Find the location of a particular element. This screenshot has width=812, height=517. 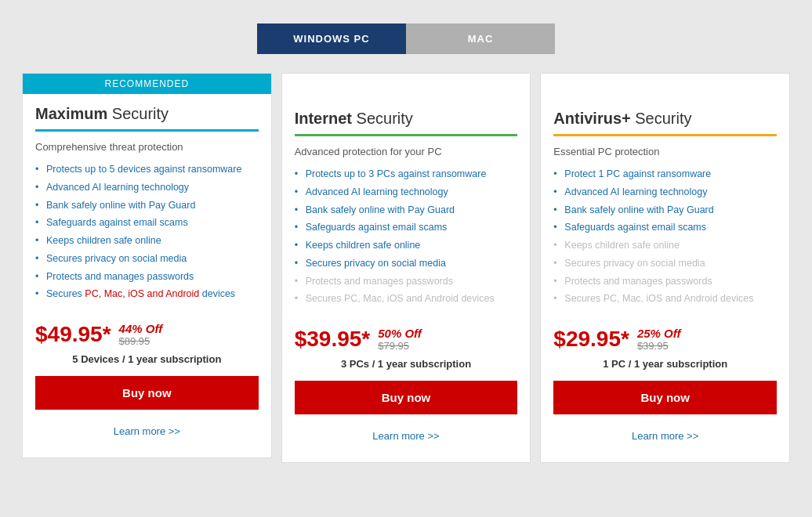

price-off-group: 25% Off $39.95 is located at coordinates (659, 339).